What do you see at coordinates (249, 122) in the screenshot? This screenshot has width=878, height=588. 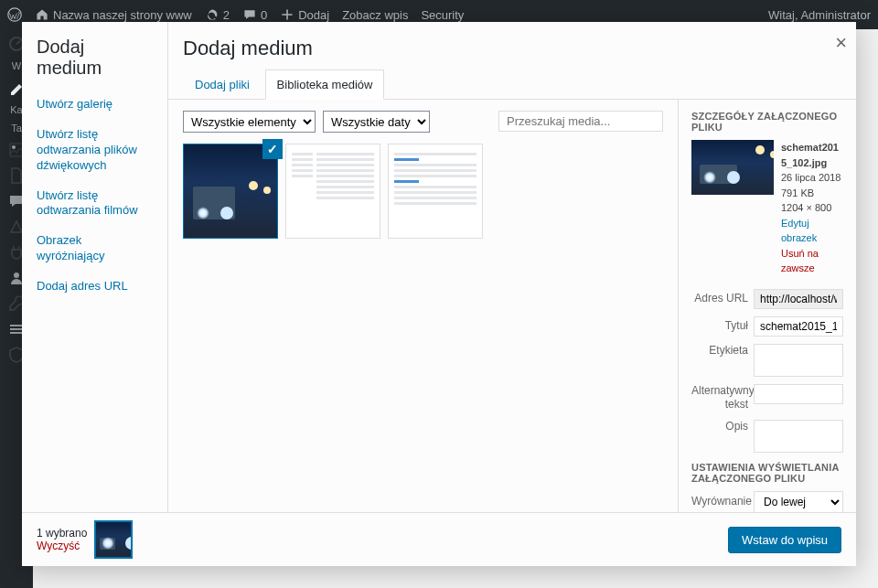 I see `filter-type-select: Wszystkie elementy` at bounding box center [249, 122].